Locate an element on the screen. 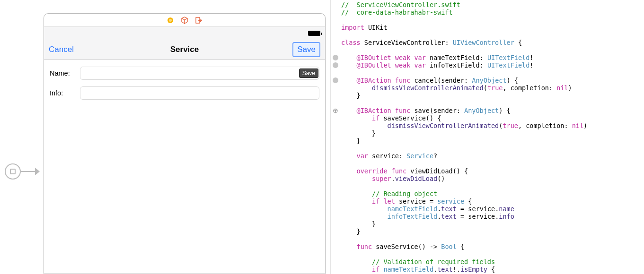 This screenshot has width=644, height=274. save-button: Save is located at coordinates (307, 50).